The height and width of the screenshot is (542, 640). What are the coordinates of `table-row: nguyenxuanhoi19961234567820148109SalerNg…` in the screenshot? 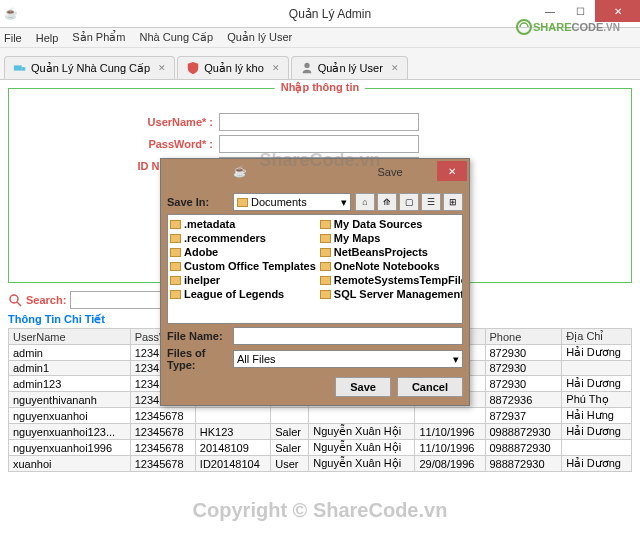 It's located at (320, 448).